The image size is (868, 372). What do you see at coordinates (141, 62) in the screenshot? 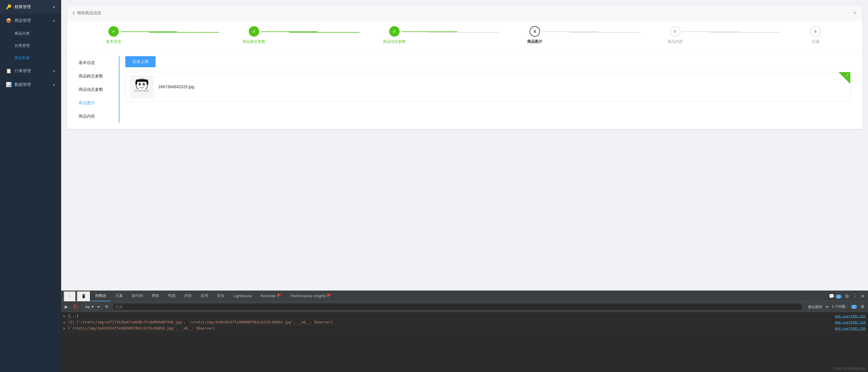
I see `upload-button: 点击上传` at bounding box center [141, 62].